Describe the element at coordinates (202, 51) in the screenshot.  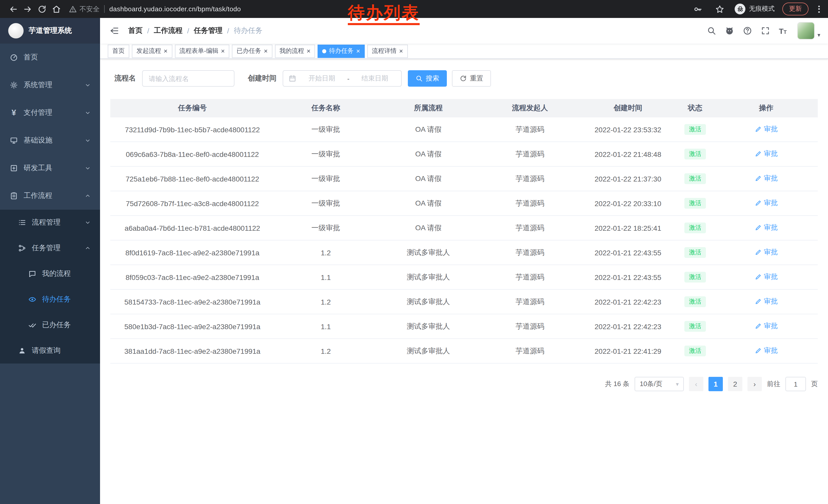
I see `tab-process-form-edit: 流程表单-编辑×` at that location.